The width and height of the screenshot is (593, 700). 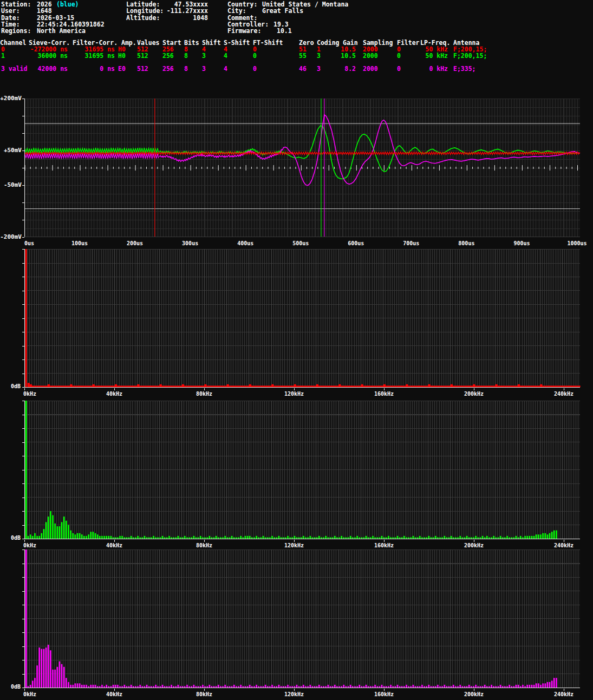 I want to click on table-cell: 3, so click(x=204, y=69).